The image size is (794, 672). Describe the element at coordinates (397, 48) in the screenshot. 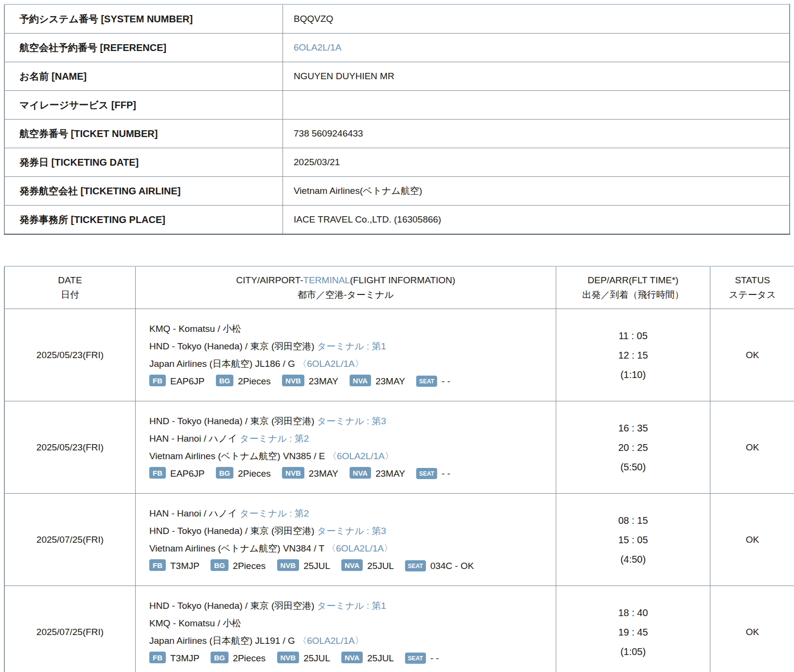

I see `table-row: 航空会社予約番号 [REFERENCE] 6OLA2L/1A` at that location.